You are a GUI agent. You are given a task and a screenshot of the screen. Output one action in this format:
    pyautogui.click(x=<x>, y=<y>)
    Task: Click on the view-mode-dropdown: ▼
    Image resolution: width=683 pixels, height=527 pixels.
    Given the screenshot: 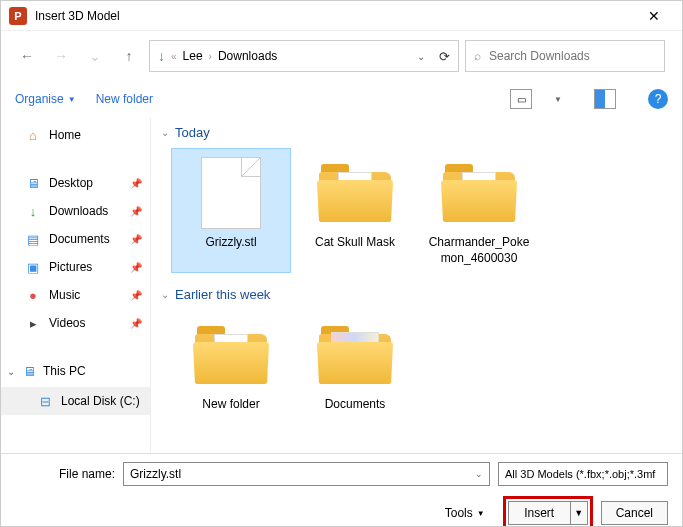 What is the action you would take?
    pyautogui.click(x=558, y=100)
    